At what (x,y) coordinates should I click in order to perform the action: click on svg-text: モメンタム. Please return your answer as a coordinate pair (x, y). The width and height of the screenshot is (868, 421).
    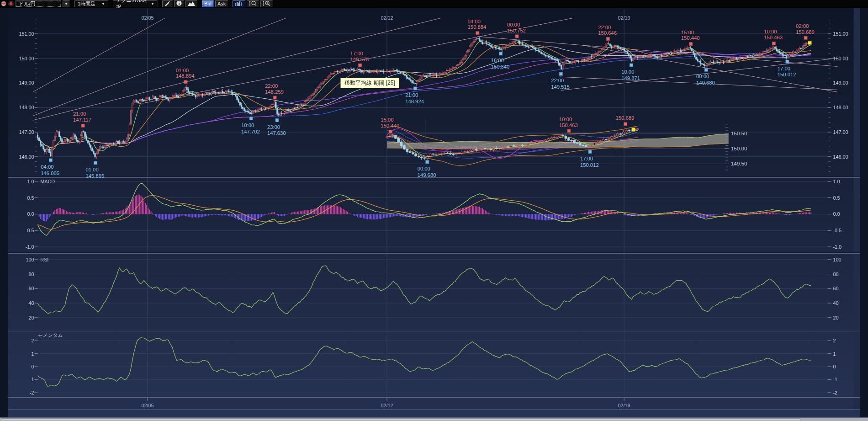
    Looking at the image, I should click on (50, 335).